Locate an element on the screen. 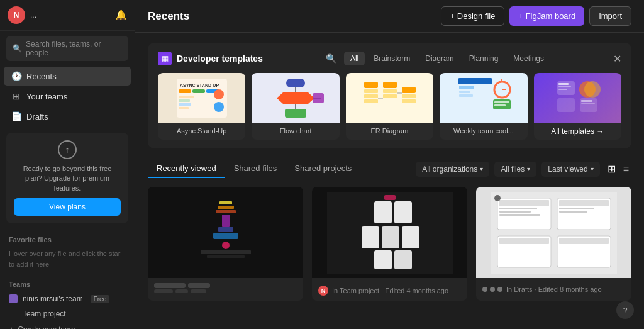 Image resolution: width=644 pixels, height=329 pixels. top-bar: Recents + Design file + FigJam board Imp… is located at coordinates (390, 16).